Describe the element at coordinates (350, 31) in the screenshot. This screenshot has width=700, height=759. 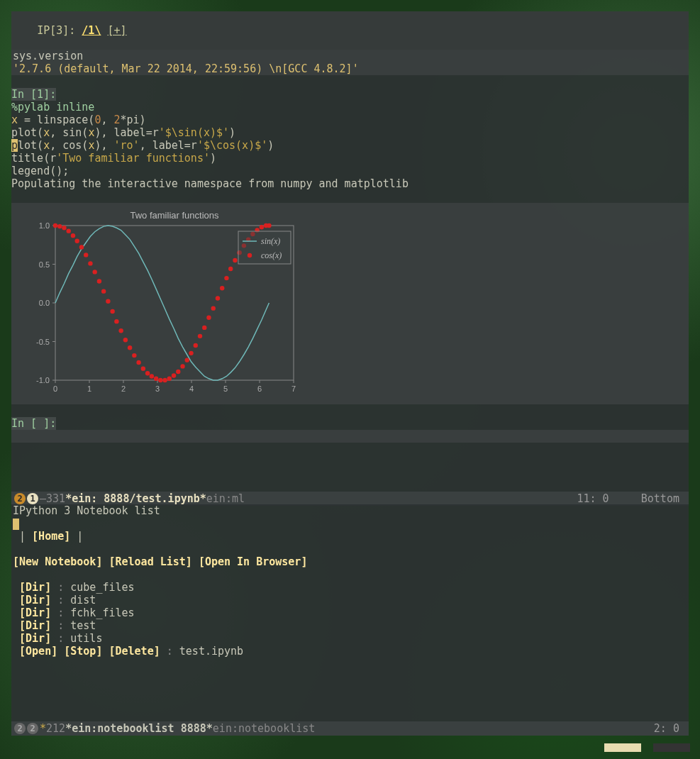
I see `tab-bar: IP[3]: /1\ [+]` at that location.